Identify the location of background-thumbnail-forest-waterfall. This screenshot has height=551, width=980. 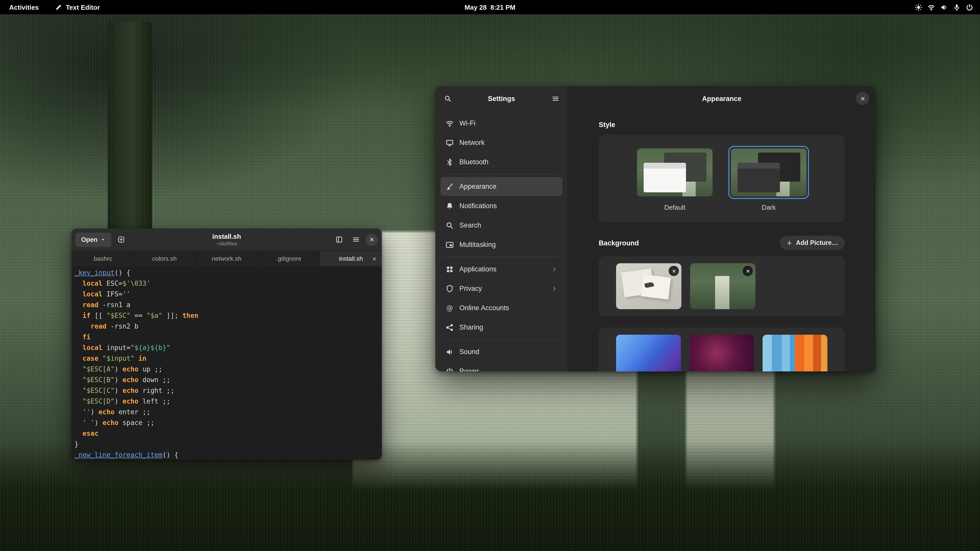
(723, 286).